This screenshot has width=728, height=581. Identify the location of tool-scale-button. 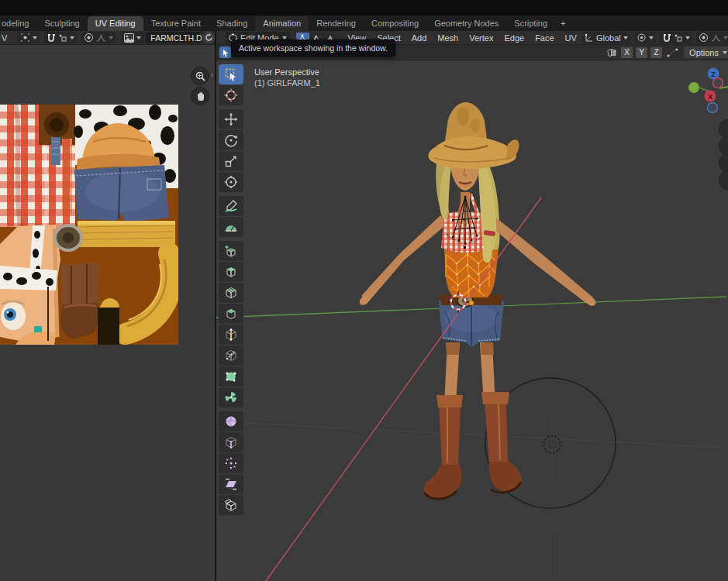
(231, 161).